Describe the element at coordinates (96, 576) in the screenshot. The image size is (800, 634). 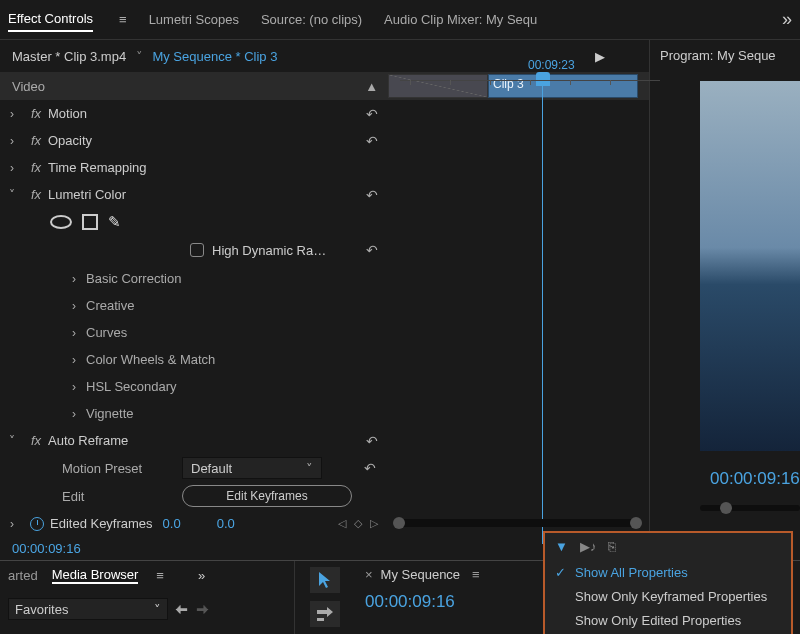
I see `tab-media-browser: Media Browser` at that location.